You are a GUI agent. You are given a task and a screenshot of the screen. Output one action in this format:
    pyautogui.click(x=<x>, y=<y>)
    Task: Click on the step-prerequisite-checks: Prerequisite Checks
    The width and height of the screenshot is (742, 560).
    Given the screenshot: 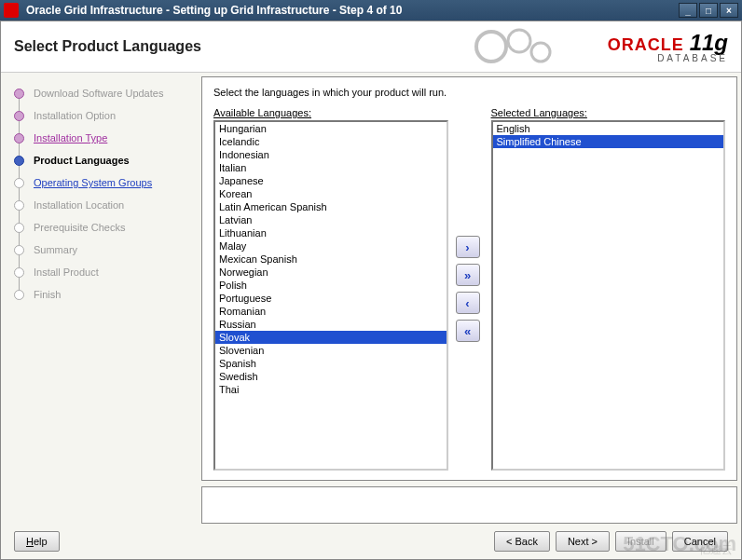 What is the action you would take?
    pyautogui.click(x=104, y=227)
    